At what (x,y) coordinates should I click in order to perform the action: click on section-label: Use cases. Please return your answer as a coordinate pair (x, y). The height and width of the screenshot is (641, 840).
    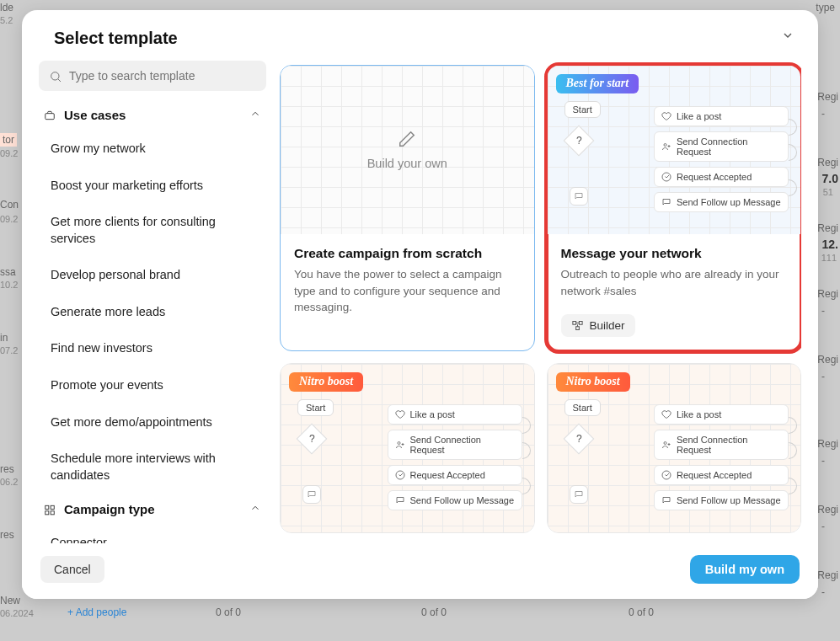
    Looking at the image, I should click on (94, 115).